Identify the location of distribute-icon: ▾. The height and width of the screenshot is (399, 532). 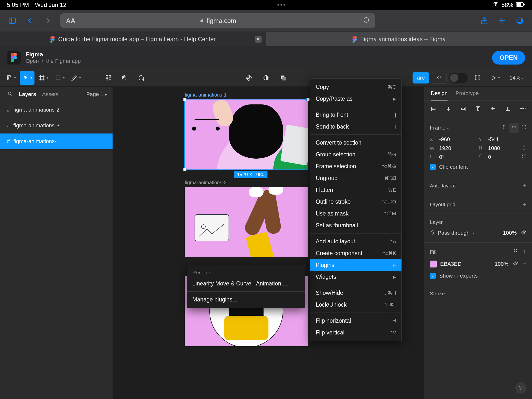
(523, 109).